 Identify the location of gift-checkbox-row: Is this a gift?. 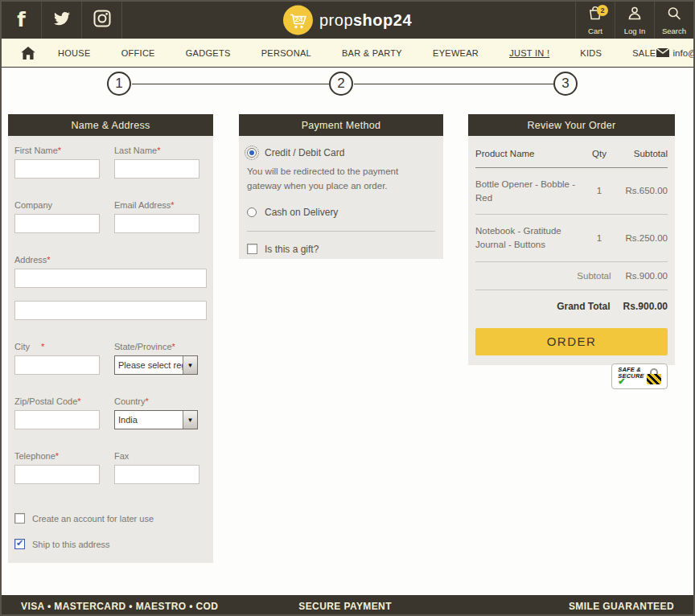
(341, 249).